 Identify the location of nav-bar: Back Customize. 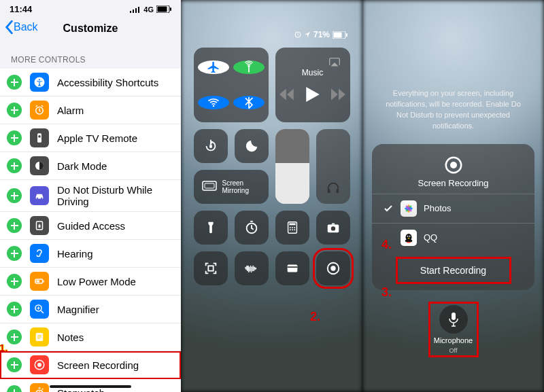
(90, 29).